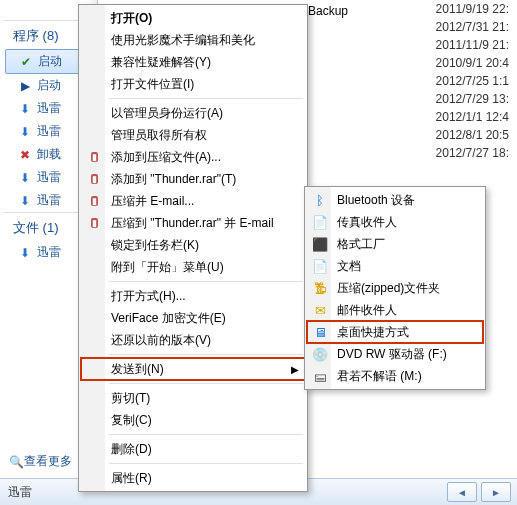  Describe the element at coordinates (159, 136) in the screenshot. I see `menu-item-label: 管理员取得所有权` at that location.